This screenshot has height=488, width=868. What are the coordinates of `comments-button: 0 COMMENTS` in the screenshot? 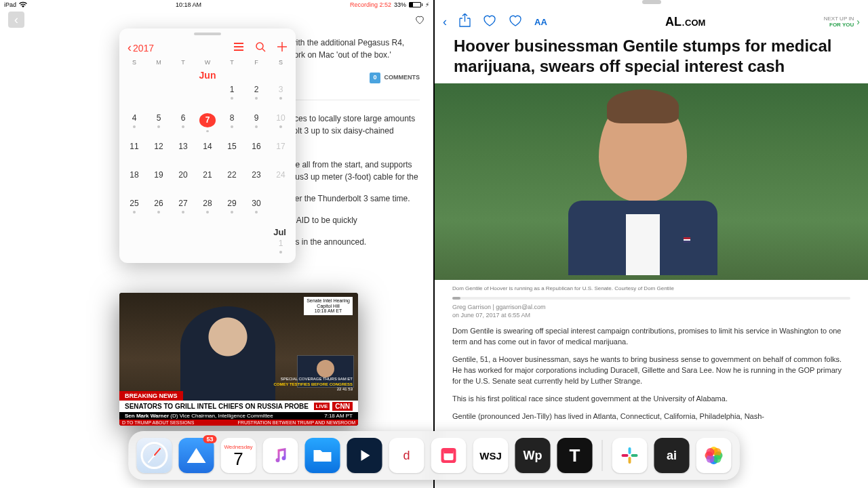 It's located at (395, 78).